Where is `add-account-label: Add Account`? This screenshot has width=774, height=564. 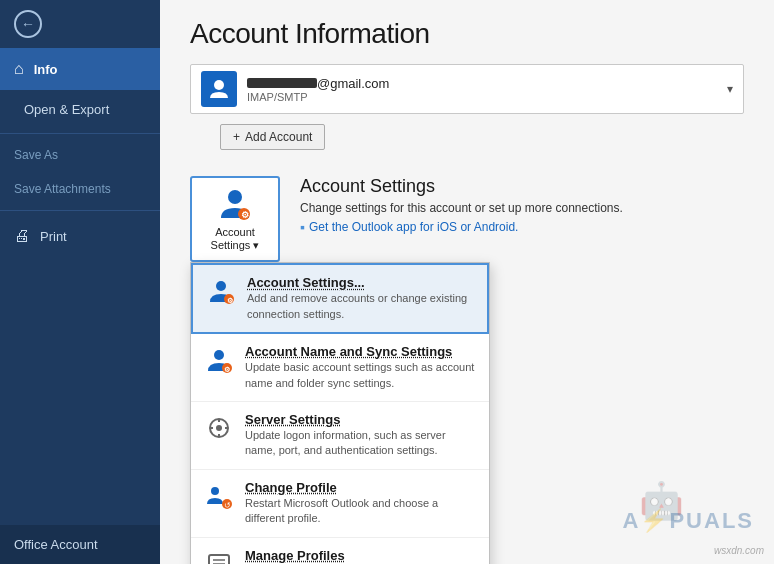 add-account-label: Add Account is located at coordinates (278, 137).